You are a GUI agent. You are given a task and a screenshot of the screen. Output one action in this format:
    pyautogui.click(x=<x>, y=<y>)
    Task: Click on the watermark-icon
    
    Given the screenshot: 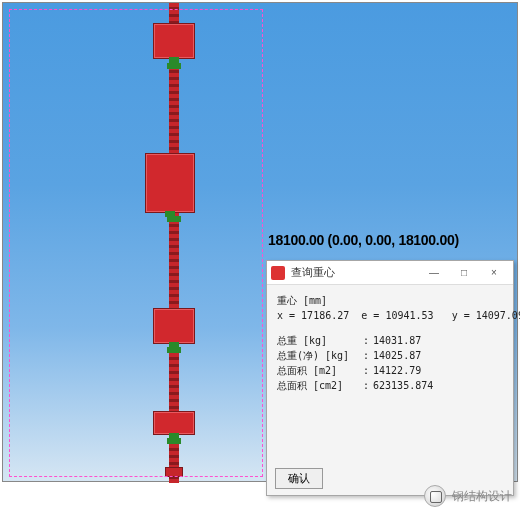 What is the action you would take?
    pyautogui.click(x=435, y=496)
    